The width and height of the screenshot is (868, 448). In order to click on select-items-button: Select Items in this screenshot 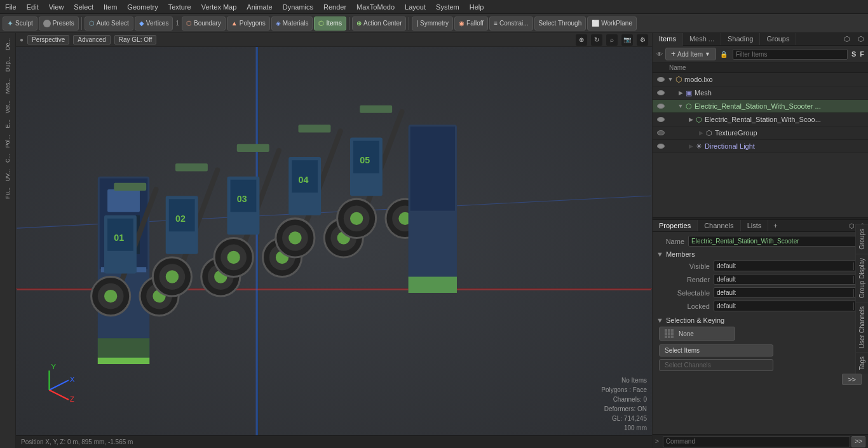, I will do `click(716, 351)`.